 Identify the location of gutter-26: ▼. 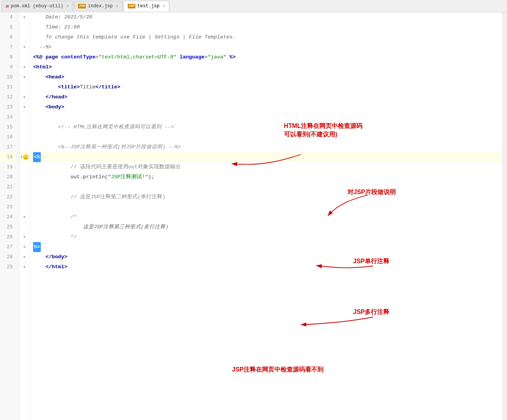
(25, 237).